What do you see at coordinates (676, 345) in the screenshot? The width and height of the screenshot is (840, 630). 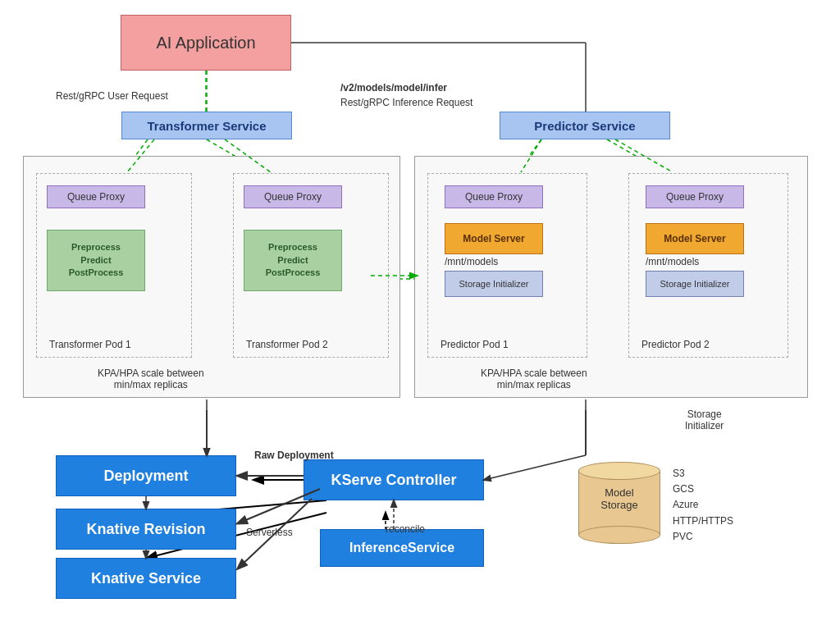 I see `predictor-pod2-label: Predictor Pod 2` at bounding box center [676, 345].